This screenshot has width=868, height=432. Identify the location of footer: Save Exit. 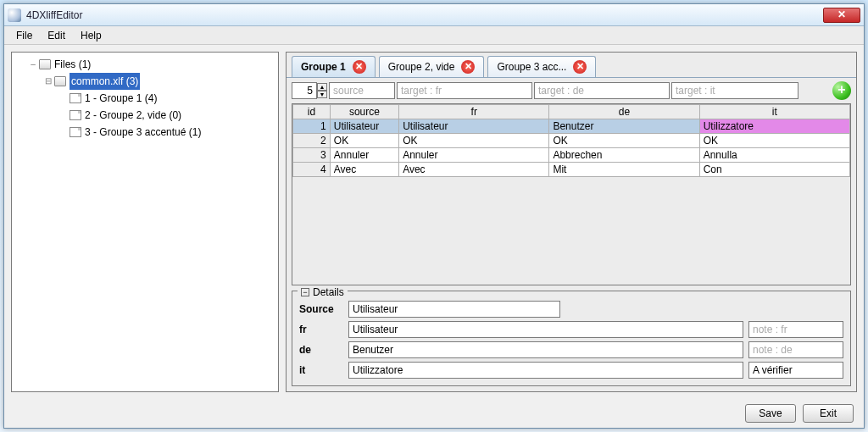
(434, 413).